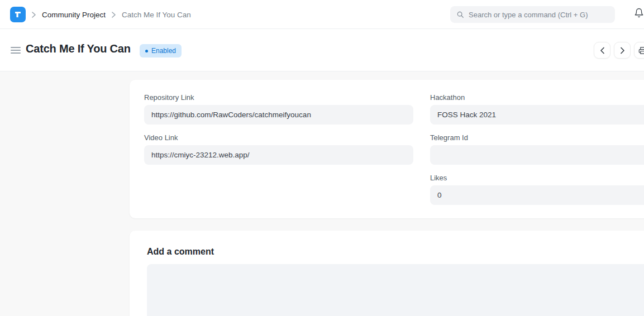  I want to click on status-badge-label: Enabled, so click(164, 51).